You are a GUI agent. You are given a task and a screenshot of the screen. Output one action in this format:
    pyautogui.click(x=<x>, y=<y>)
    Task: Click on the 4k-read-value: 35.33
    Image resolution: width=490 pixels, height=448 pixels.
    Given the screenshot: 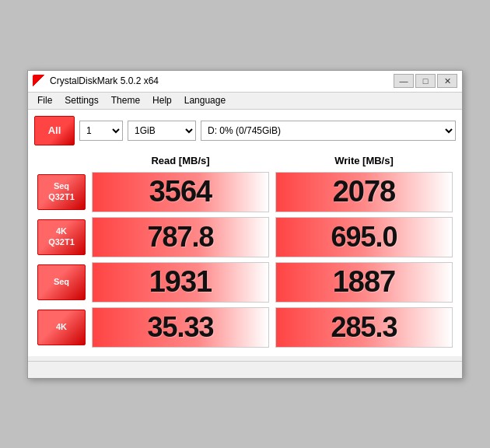 What is the action you would take?
    pyautogui.click(x=180, y=327)
    